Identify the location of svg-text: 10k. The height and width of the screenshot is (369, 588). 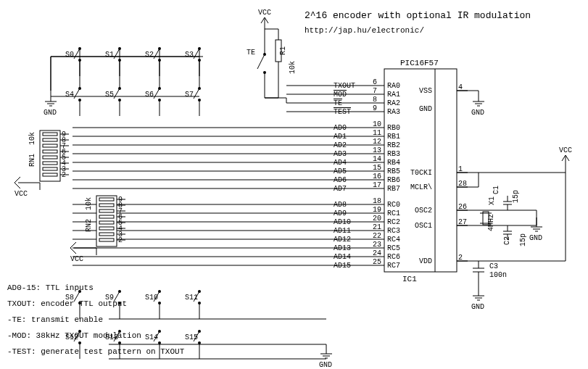
(293, 67).